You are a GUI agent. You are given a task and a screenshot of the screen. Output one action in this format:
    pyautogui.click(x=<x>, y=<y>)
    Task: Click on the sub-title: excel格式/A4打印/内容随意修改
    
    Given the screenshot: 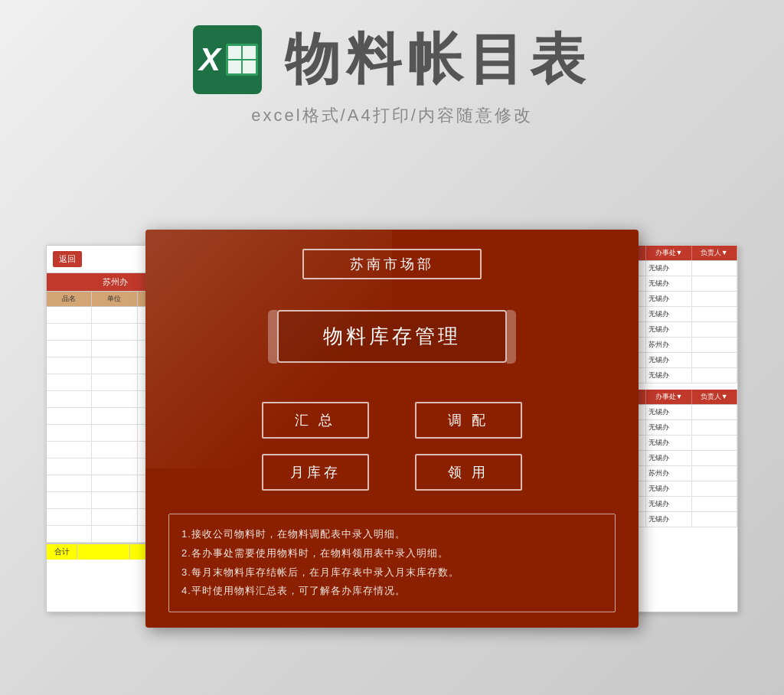 What is the action you would take?
    pyautogui.click(x=392, y=116)
    